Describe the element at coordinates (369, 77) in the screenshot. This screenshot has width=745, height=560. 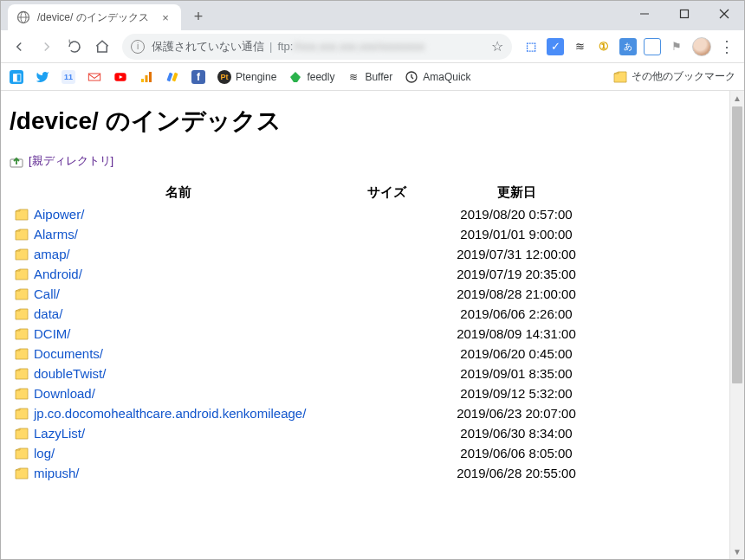
I see `bm-buffer: ≋Buffer` at that location.